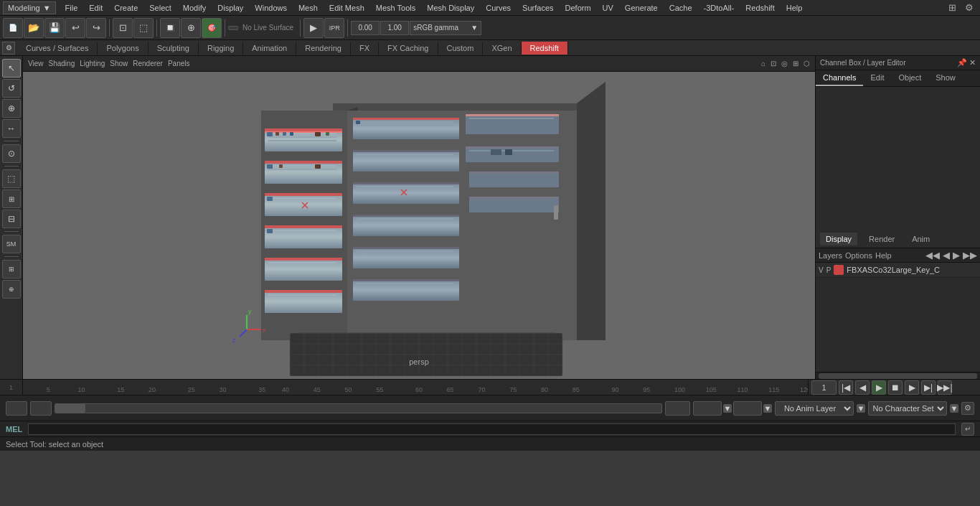 This screenshot has height=506, width=980. What do you see at coordinates (212, 28) in the screenshot?
I see `shelf-camera-btn: 🎯` at bounding box center [212, 28].